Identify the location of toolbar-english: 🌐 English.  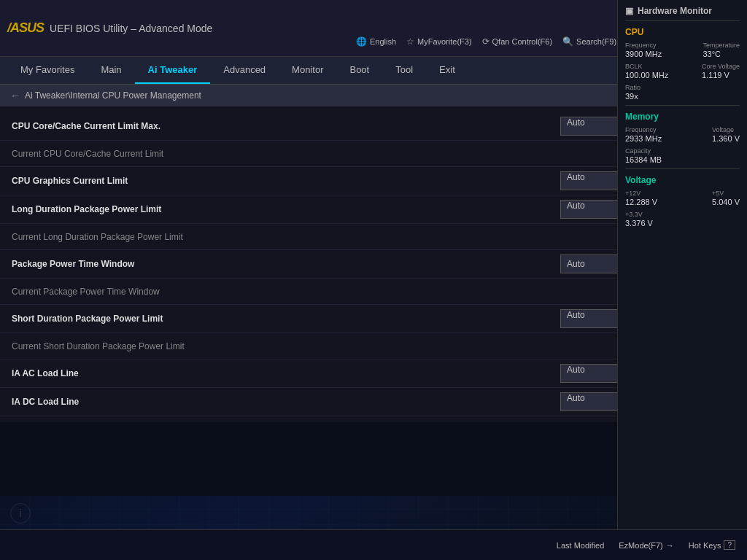
(376, 42).